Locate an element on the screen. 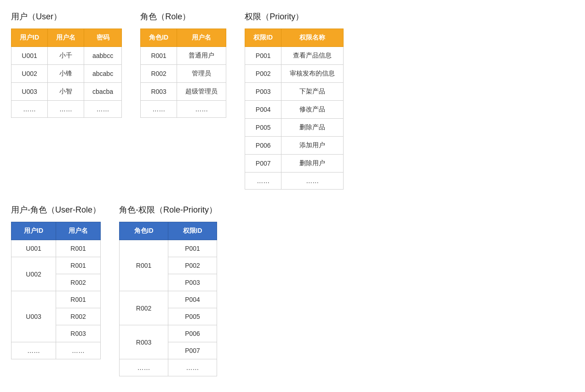  table-row: P001查看产品信息 is located at coordinates (294, 56).